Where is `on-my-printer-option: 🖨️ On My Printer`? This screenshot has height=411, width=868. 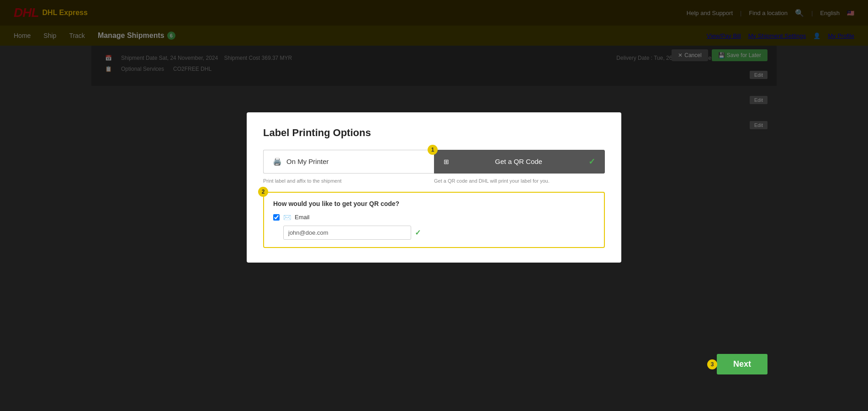 on-my-printer-option: 🖨️ On My Printer is located at coordinates (349, 162).